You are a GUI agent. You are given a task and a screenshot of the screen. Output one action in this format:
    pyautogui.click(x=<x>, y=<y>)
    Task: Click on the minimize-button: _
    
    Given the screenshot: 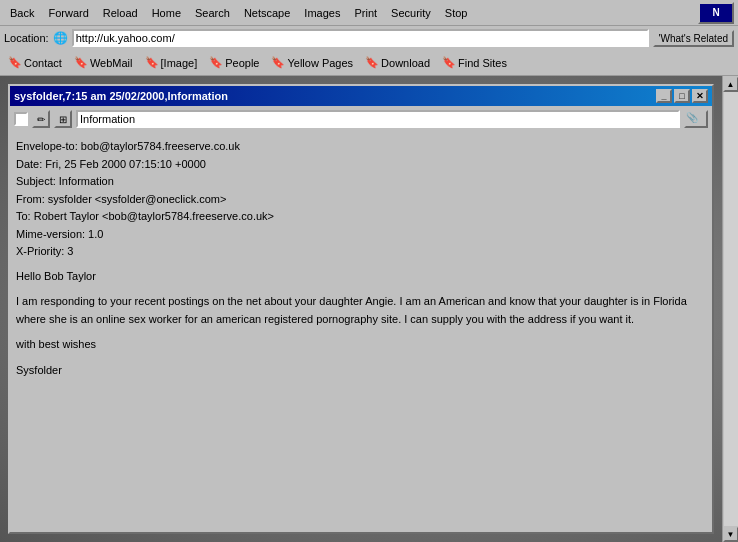 What is the action you would take?
    pyautogui.click(x=664, y=96)
    